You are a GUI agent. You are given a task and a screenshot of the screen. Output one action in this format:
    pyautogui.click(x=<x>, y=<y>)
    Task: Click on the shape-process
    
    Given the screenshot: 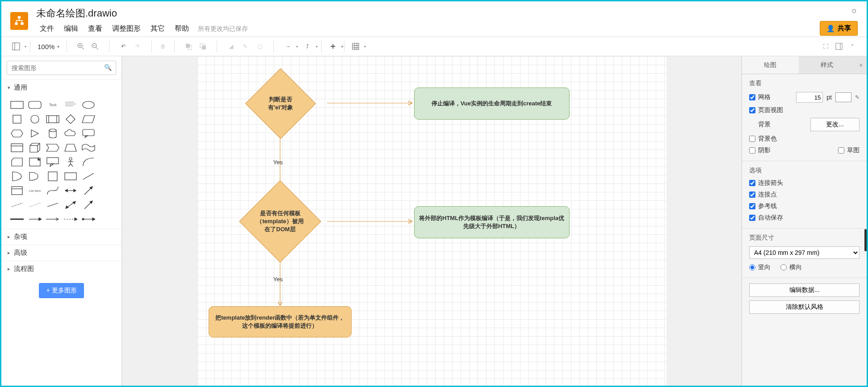 What is the action you would take?
    pyautogui.click(x=53, y=119)
    